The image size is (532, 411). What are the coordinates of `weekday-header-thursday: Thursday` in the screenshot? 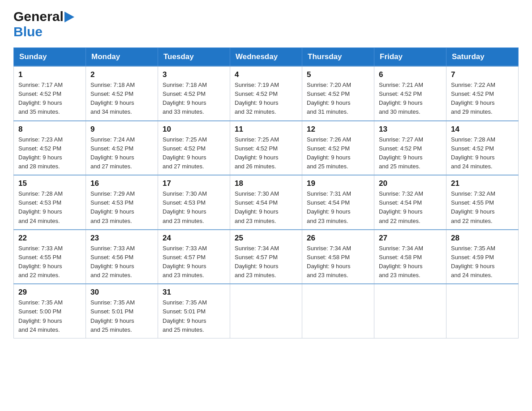 It's located at (339, 57).